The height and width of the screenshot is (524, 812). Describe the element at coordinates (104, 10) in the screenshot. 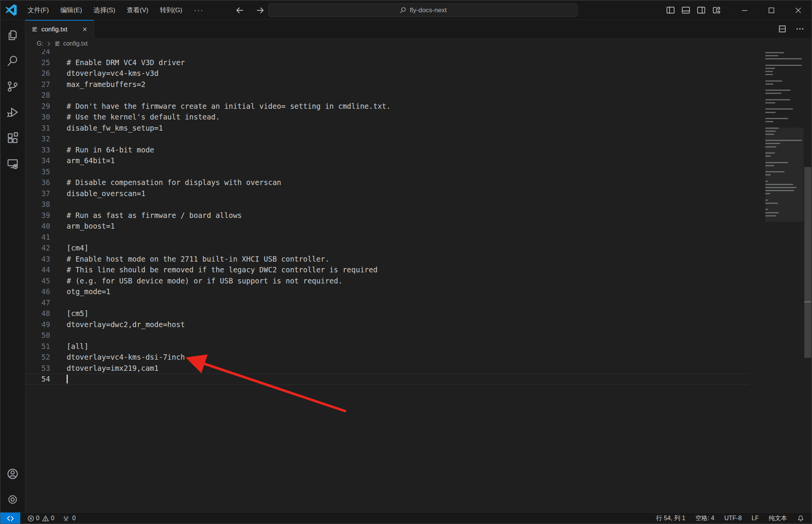

I see `menu-item-2: 选择(S)` at that location.